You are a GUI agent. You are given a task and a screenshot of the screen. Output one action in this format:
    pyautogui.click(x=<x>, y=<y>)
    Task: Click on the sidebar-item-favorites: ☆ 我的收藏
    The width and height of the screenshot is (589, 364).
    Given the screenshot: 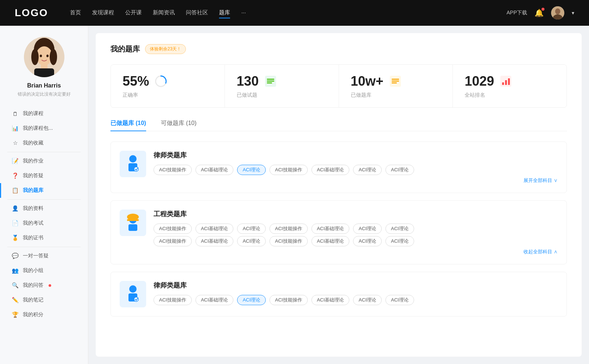 What is the action you would take?
    pyautogui.click(x=44, y=143)
    